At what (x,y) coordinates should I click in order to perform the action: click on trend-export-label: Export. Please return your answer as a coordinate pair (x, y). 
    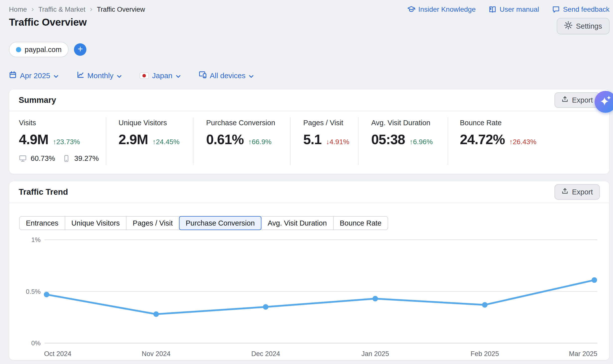
    Looking at the image, I should click on (582, 192).